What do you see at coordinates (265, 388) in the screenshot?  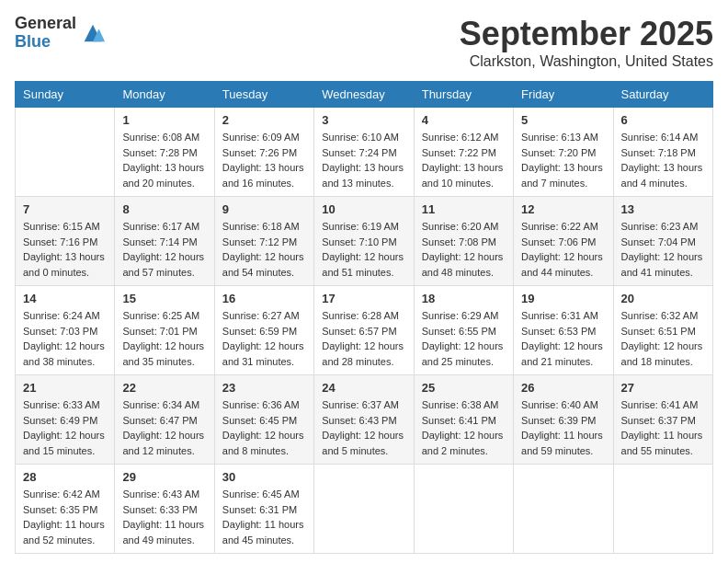 I see `day-number: 23` at bounding box center [265, 388].